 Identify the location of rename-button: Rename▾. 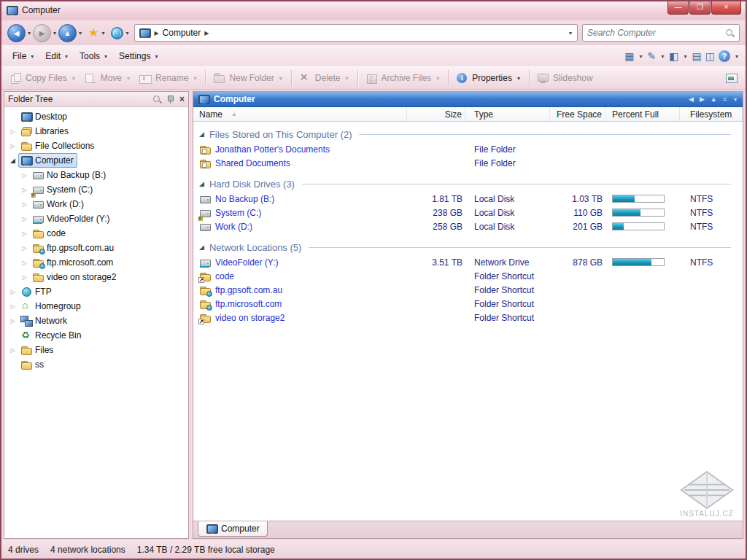
(169, 79).